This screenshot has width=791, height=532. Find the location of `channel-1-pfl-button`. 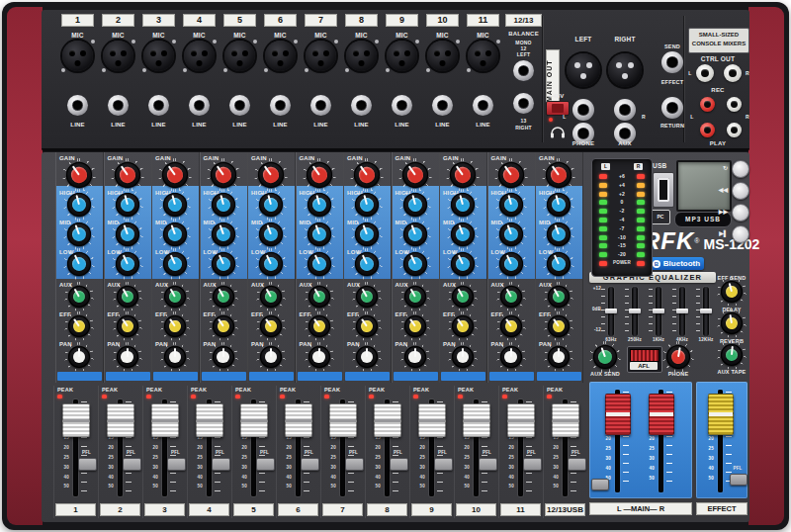

channel-1-pfl-button is located at coordinates (87, 465).